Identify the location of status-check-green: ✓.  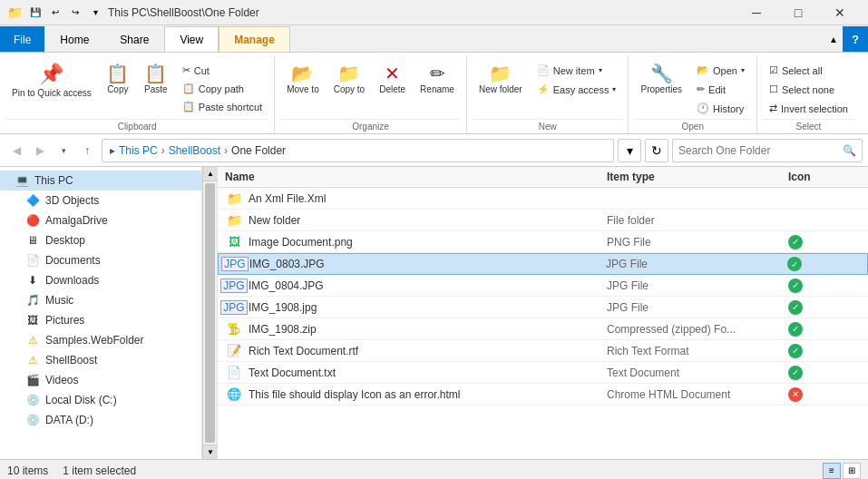
(795, 286).